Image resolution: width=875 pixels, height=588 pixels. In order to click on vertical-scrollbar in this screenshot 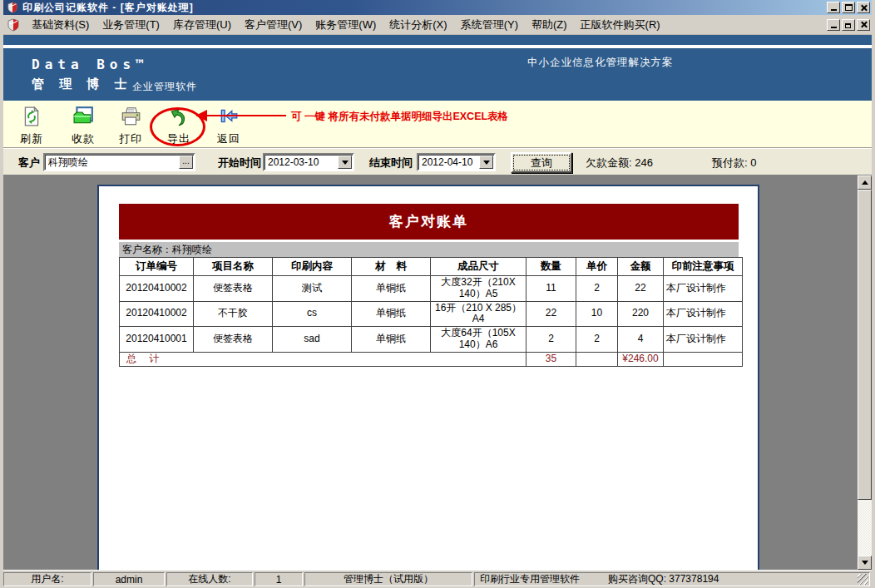, I will do `click(865, 373)`.